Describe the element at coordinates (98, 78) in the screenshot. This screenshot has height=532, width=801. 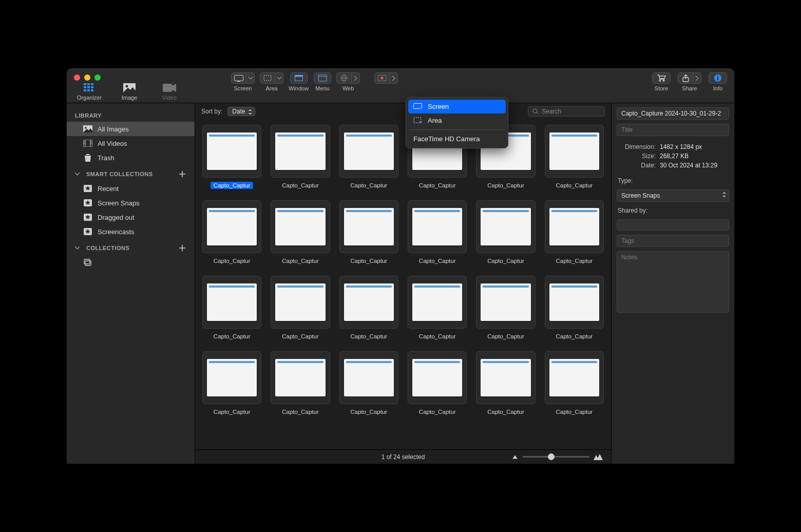
I see `fullscreen-button` at that location.